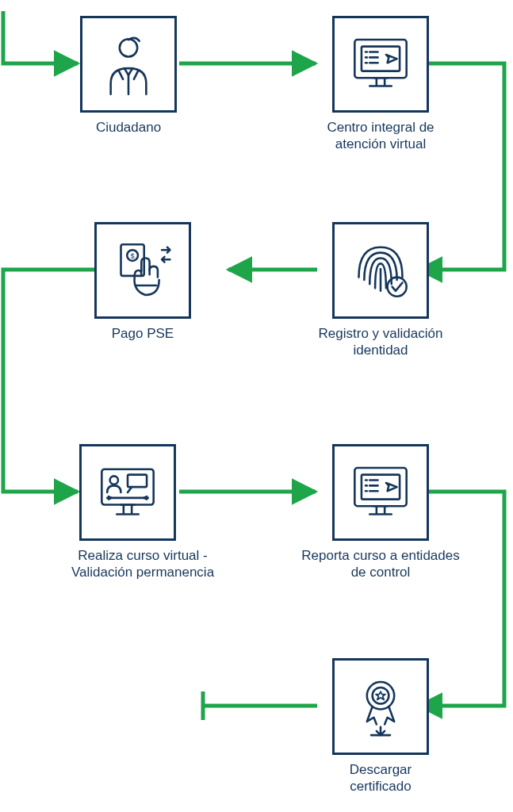 The height and width of the screenshot is (812, 513). I want to click on step-centro-integral: Centro integral de atención virtual, so click(381, 84).